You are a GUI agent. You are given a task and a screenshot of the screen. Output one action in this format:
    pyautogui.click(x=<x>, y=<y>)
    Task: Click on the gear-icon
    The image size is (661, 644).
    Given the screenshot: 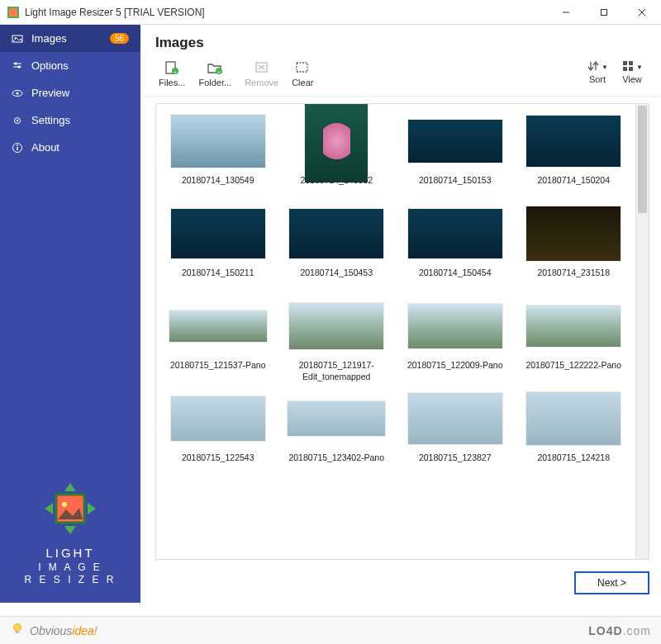 What is the action you would take?
    pyautogui.click(x=17, y=121)
    